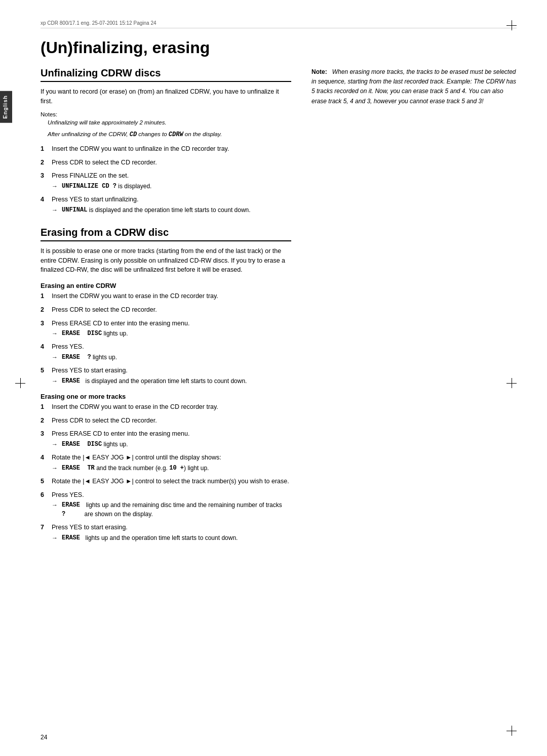 The height and width of the screenshot is (756, 547). What do you see at coordinates (171, 357) in the screenshot?
I see `arrow-e4: → ERASE ? lights up.` at bounding box center [171, 357].